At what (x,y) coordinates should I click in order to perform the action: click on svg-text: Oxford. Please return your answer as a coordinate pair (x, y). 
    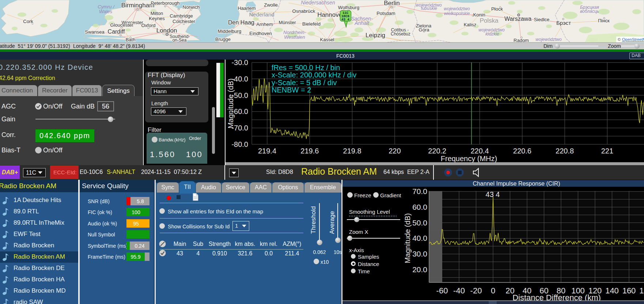
    Looking at the image, I should click on (148, 26).